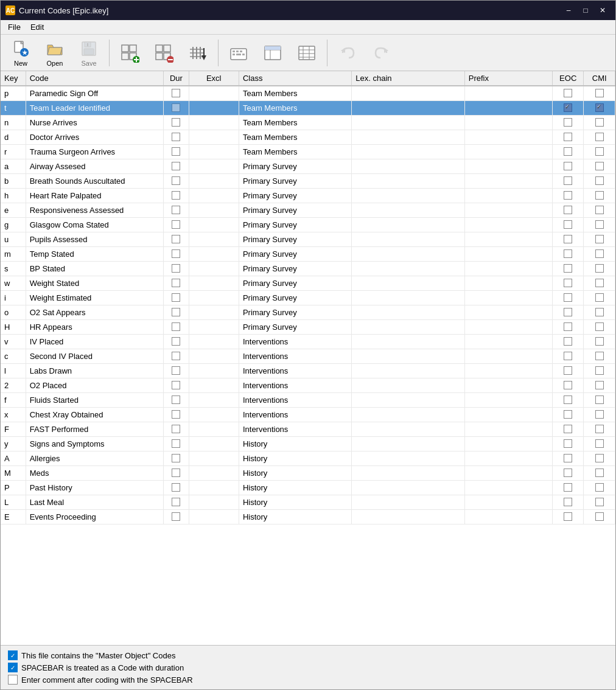 This screenshot has height=690, width=616. Describe the element at coordinates (21, 53) in the screenshot. I see `new-button: ★ New` at that location.